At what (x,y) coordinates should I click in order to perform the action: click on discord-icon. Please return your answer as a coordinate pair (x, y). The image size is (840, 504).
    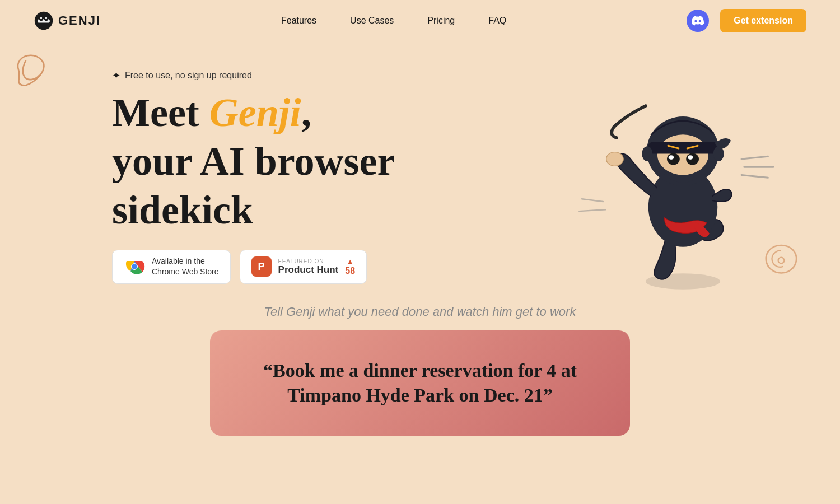
    Looking at the image, I should click on (698, 21).